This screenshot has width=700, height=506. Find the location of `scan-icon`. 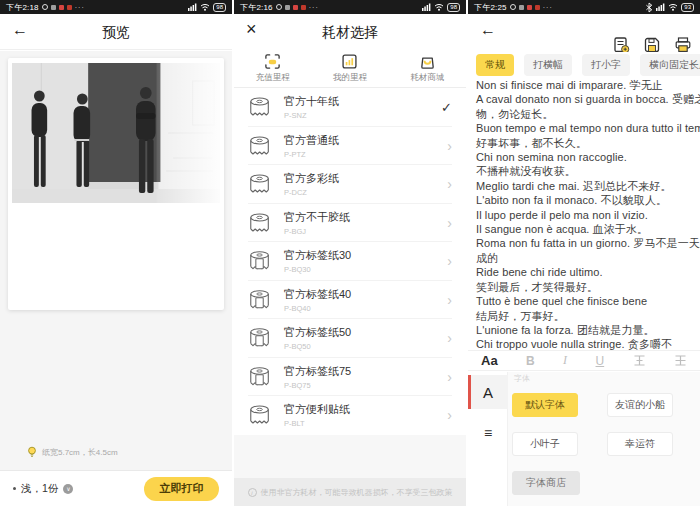

scan-icon is located at coordinates (272, 62).